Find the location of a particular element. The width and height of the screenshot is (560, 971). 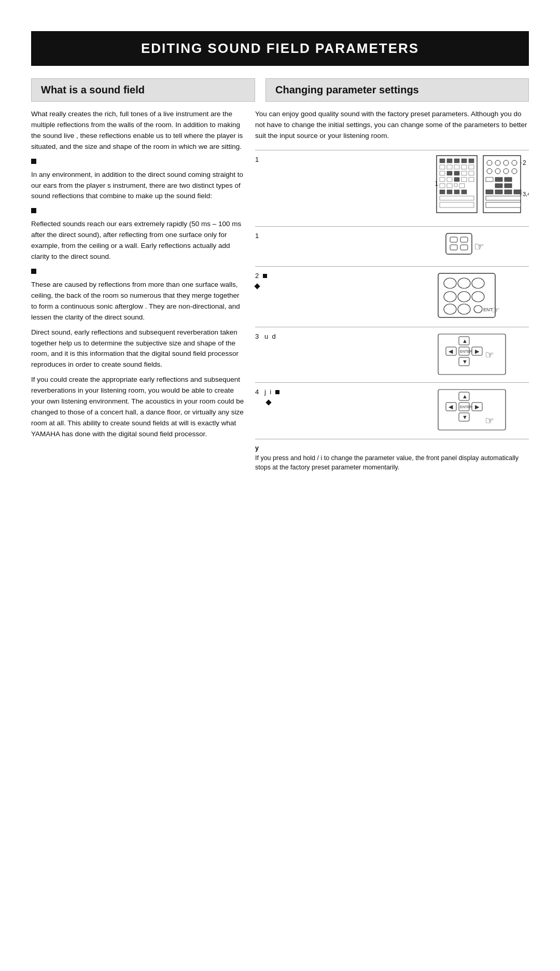

left-block2-text: Reflected sounds reach our ears extremel… is located at coordinates (138, 241).